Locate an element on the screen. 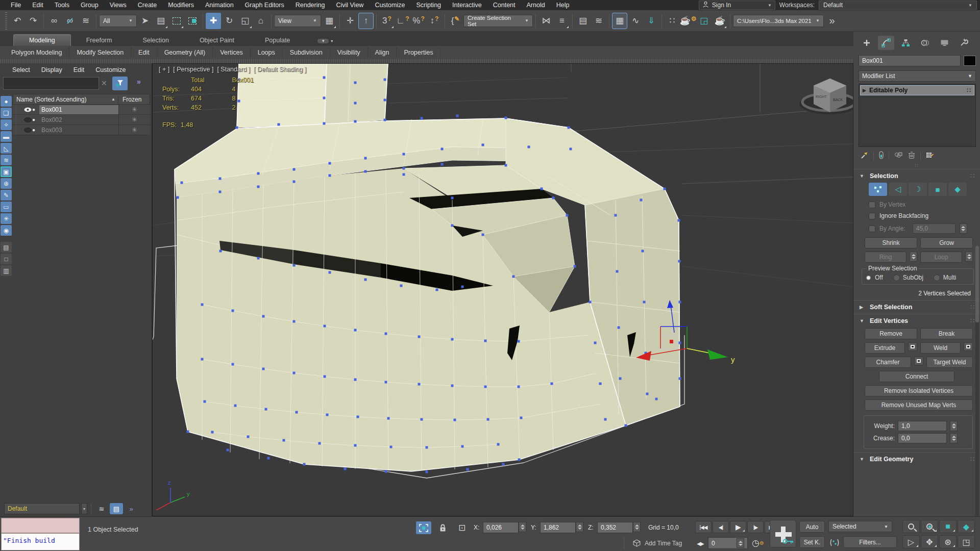  mirror-icon: ⋈ is located at coordinates (546, 21).